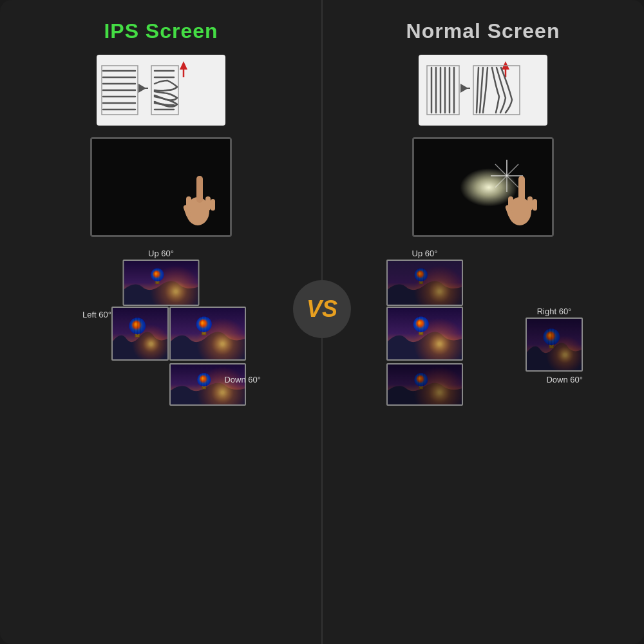  I want to click on ips-center-image, so click(207, 334).